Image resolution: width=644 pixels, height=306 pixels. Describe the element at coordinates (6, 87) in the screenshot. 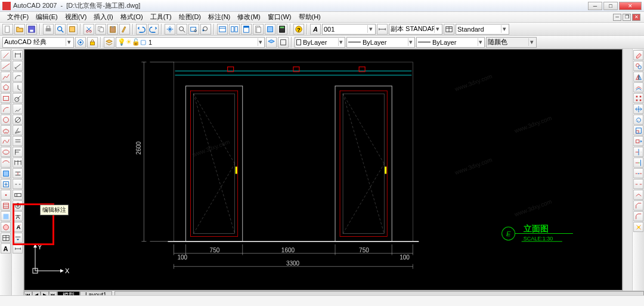

I see `polygon-icon` at that location.